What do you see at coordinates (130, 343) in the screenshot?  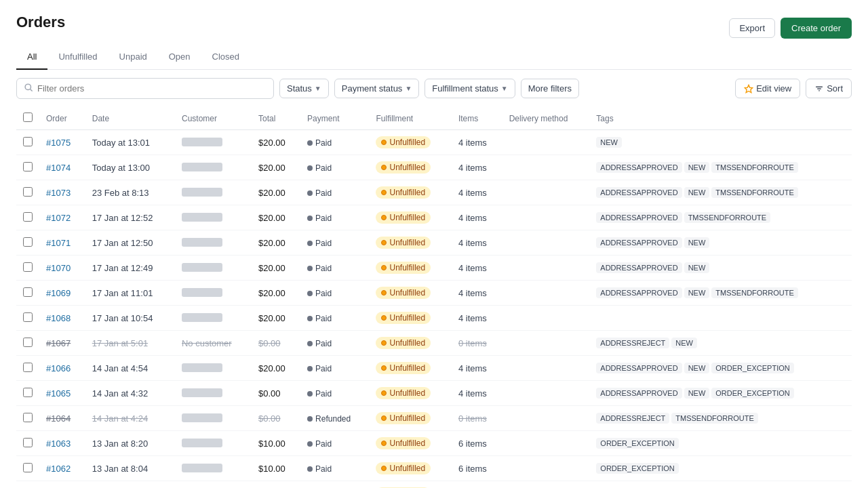 I see `order-date: 17 Jan at 5:01` at bounding box center [130, 343].